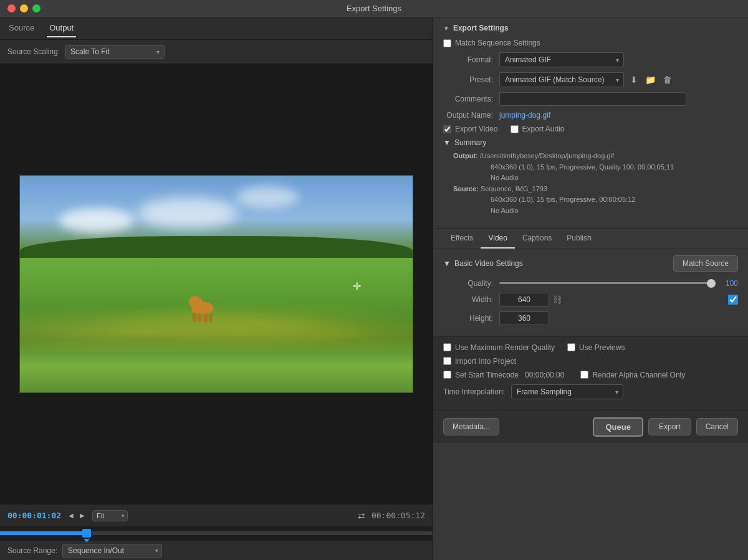 The width and height of the screenshot is (748, 560). I want to click on match-source-button: Match Source, so click(706, 263).